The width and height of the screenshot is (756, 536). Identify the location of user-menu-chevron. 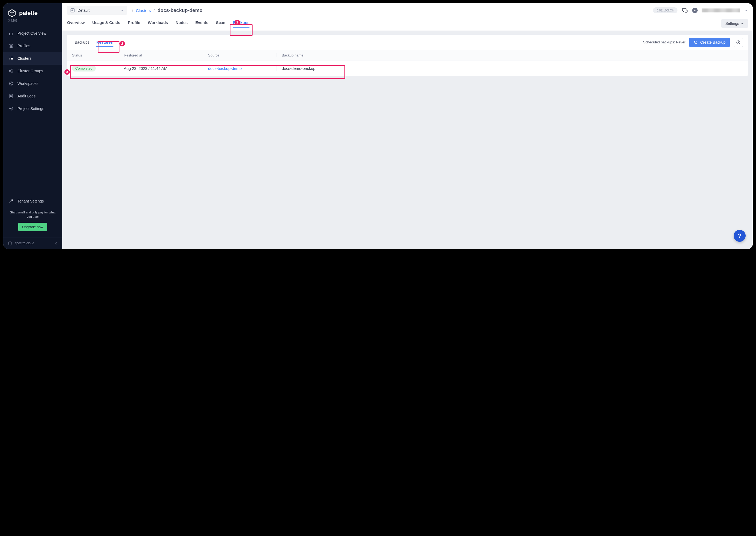
(746, 10).